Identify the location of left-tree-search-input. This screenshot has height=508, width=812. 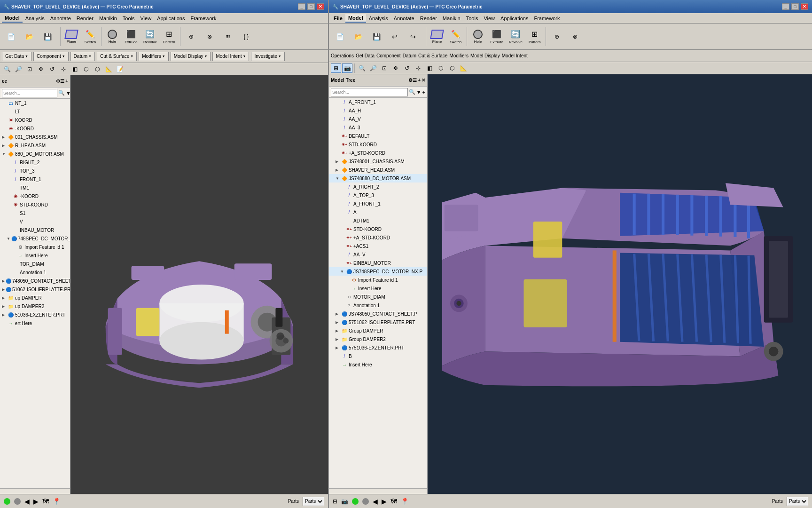
(30, 93).